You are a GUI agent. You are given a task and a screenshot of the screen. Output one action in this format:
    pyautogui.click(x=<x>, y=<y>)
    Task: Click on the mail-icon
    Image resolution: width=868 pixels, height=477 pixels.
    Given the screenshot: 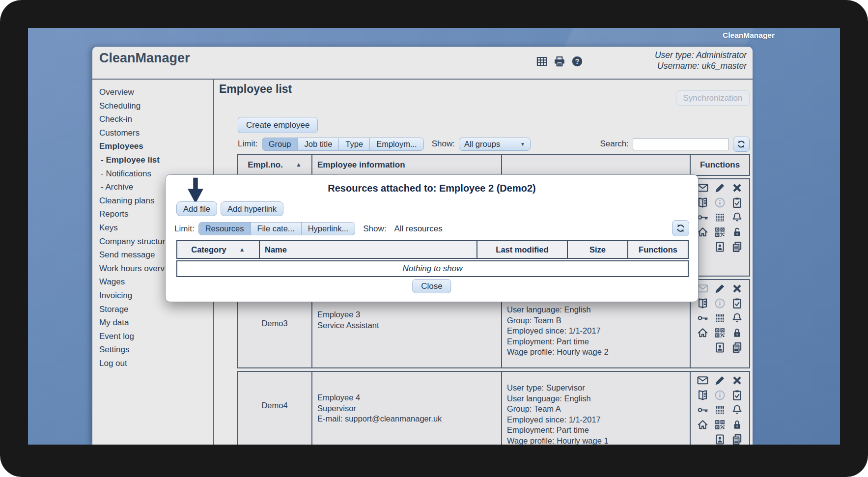 What is the action you would take?
    pyautogui.click(x=702, y=380)
    